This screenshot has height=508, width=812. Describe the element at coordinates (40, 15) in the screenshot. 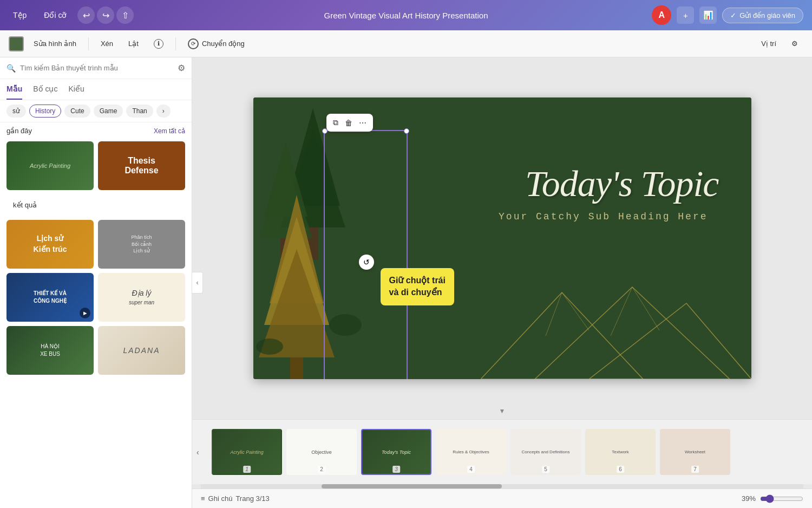

I see `topbar-left: Tệp Đổi cỡ` at that location.